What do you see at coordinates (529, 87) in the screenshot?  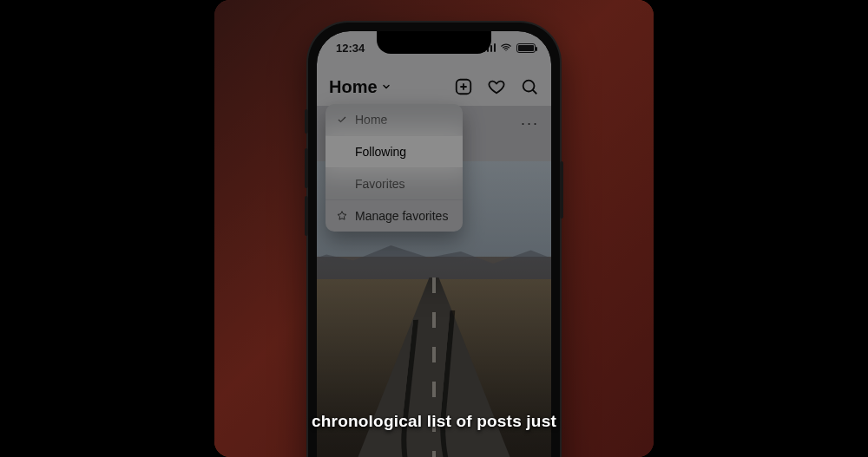 I see `search-icon` at bounding box center [529, 87].